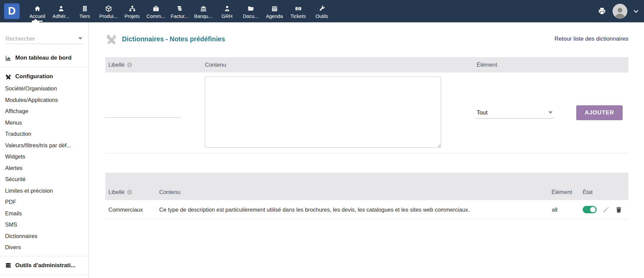 This screenshot has width=644, height=278. Describe the element at coordinates (323, 112) in the screenshot. I see `contenu-textarea` at that location.